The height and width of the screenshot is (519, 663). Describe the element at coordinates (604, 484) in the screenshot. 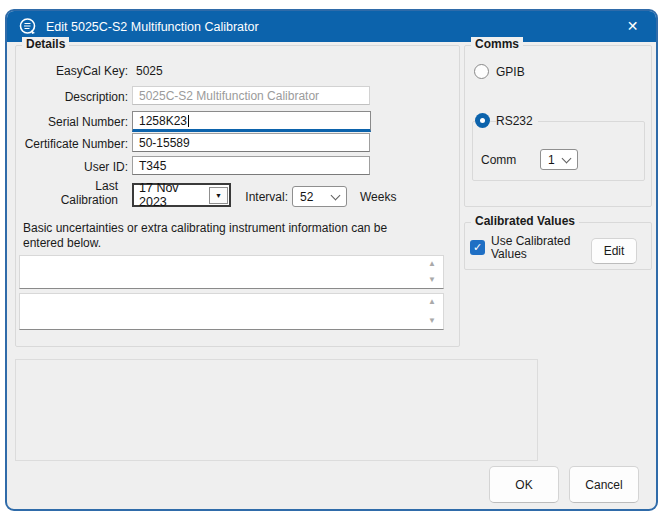

I see `cancel-button: Cancel` at that location.